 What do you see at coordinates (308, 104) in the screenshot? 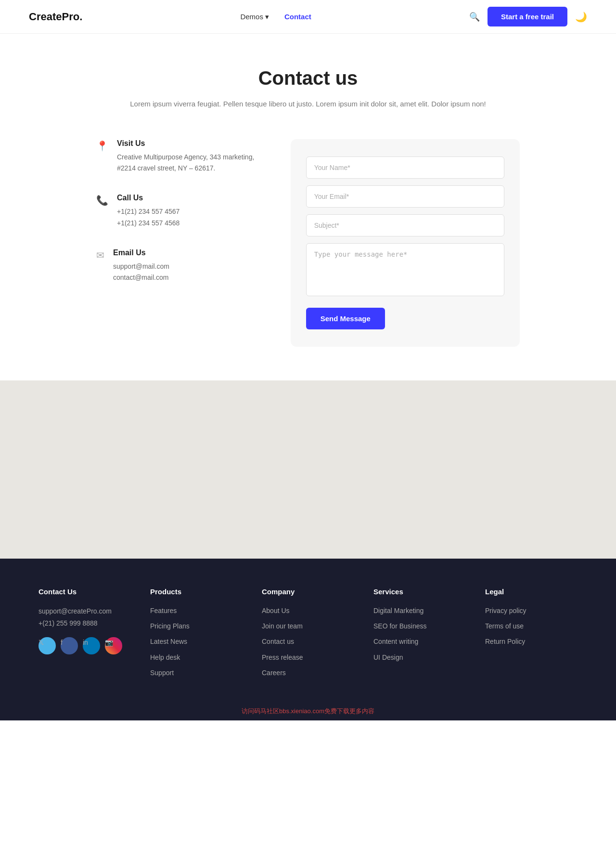
I see `contact-subtitle: Lorem ipsum viverra feugiat. Pellen tesq…` at bounding box center [308, 104].